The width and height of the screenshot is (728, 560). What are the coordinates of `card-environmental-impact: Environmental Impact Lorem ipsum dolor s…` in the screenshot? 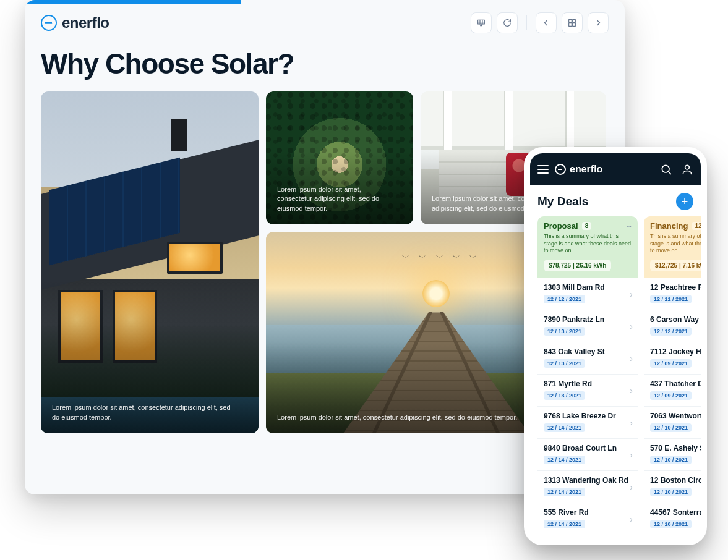 It's located at (340, 158).